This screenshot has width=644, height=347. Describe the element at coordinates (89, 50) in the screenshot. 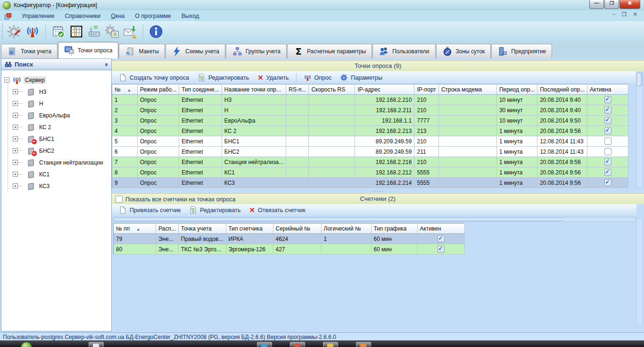

I see `tab-tochki-oprosa: Точки опроса` at that location.